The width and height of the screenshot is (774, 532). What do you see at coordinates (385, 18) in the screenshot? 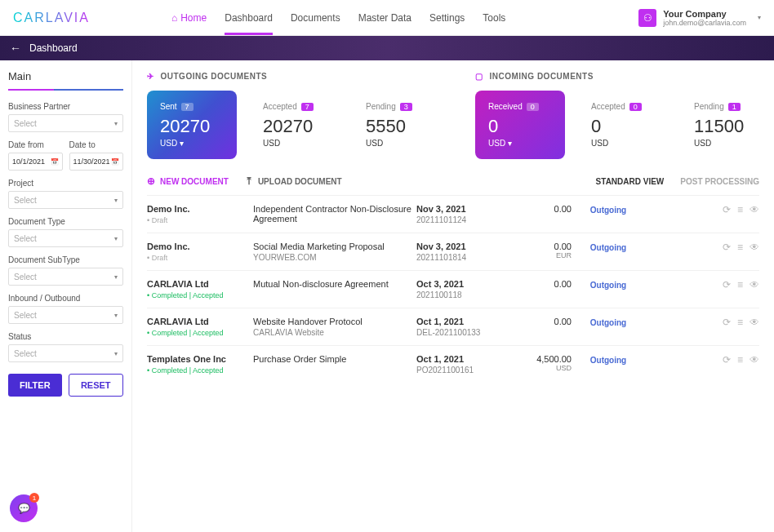
I see `nav-item-master-data: Master Data` at bounding box center [385, 18].